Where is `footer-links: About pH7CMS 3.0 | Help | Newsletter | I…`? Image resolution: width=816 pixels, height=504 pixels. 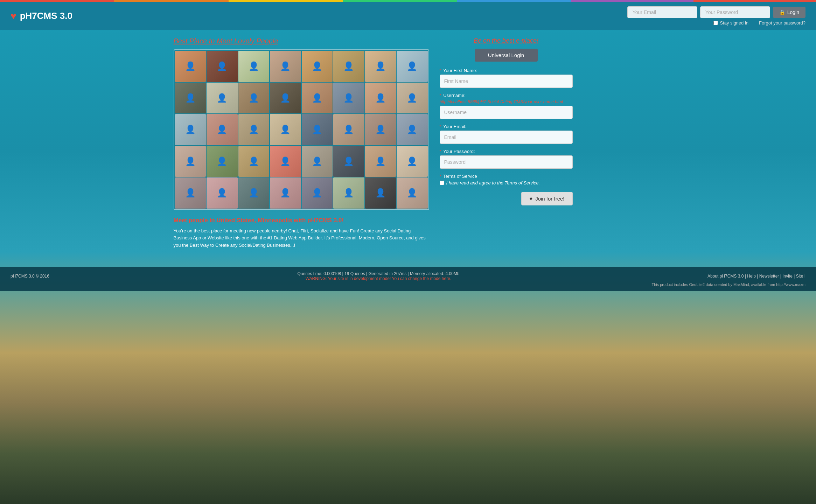 footer-links: About pH7CMS 3.0 | Help | Newsletter | I… is located at coordinates (756, 276).